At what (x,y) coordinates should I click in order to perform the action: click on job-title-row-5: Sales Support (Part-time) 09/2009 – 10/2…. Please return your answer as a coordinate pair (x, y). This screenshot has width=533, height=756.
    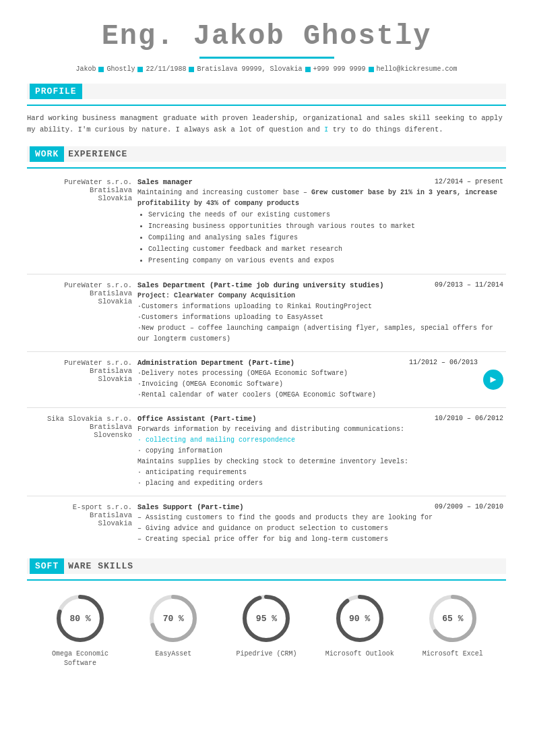
    Looking at the image, I should click on (321, 507).